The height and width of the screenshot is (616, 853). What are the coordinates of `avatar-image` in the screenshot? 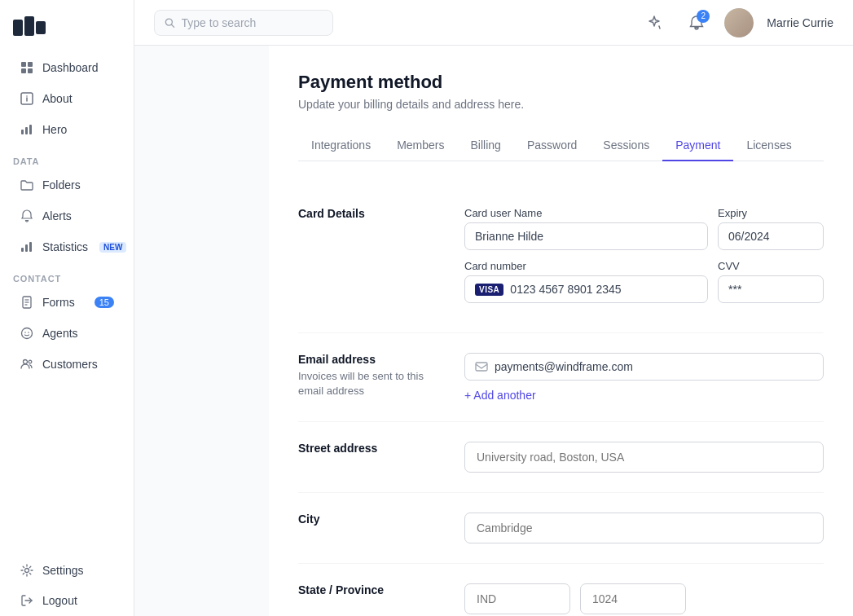 It's located at (739, 23).